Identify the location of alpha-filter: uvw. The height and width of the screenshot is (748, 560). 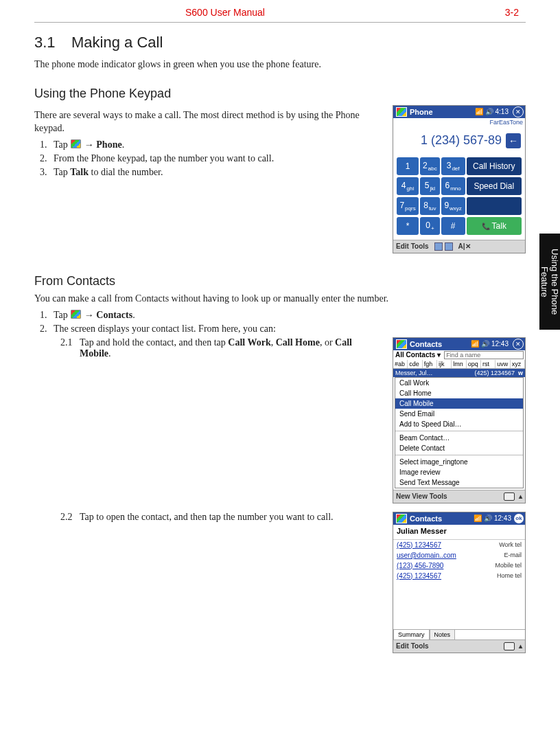
(502, 364).